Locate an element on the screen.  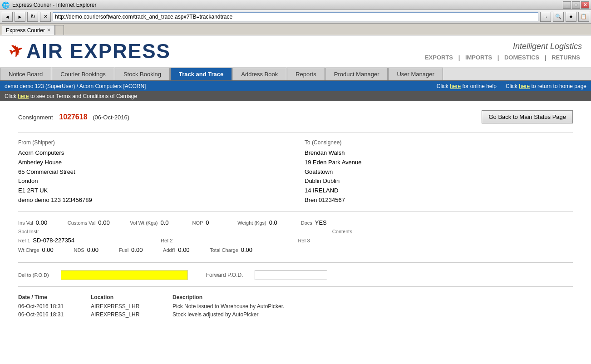
docs-value: YES is located at coordinates (324, 222).